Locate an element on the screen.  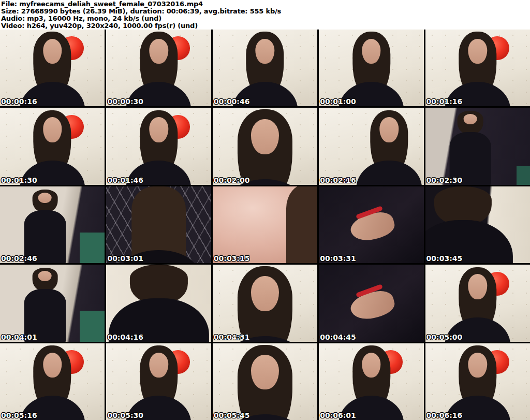
video-thumbnail: 00:01:16 is located at coordinates (478, 68).